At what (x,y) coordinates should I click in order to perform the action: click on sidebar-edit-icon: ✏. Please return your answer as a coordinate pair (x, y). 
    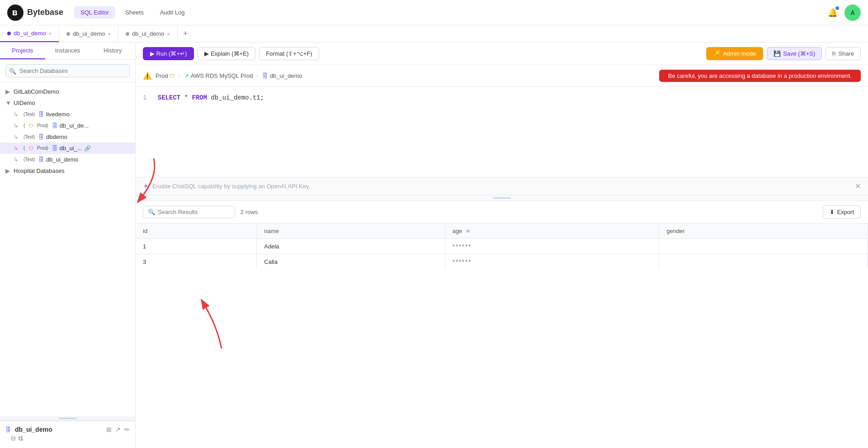
    Looking at the image, I should click on (127, 429).